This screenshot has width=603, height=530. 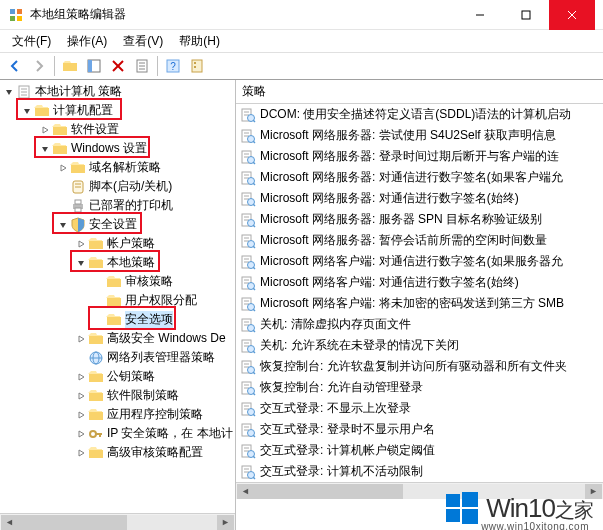 I want to click on tree-computer-config: 计算机配置, so click(x=118, y=110).